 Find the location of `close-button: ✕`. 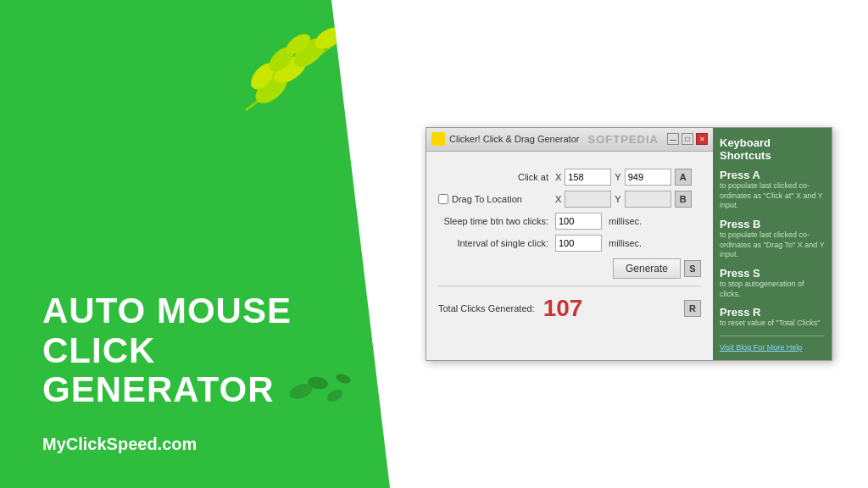

close-button: ✕ is located at coordinates (702, 139).